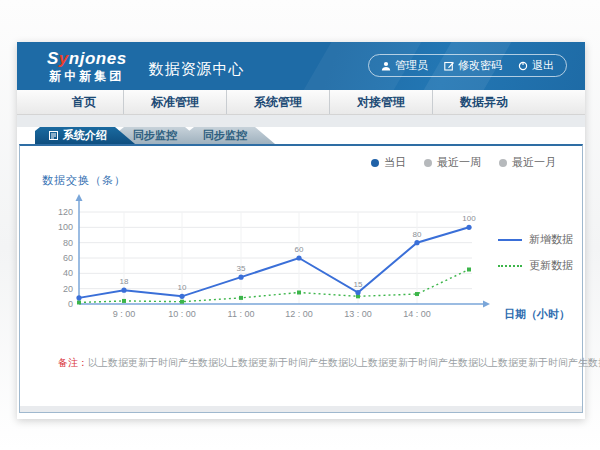 This screenshot has width=600, height=450. Describe the element at coordinates (543, 66) in the screenshot. I see `user-item-label: 退出` at that location.